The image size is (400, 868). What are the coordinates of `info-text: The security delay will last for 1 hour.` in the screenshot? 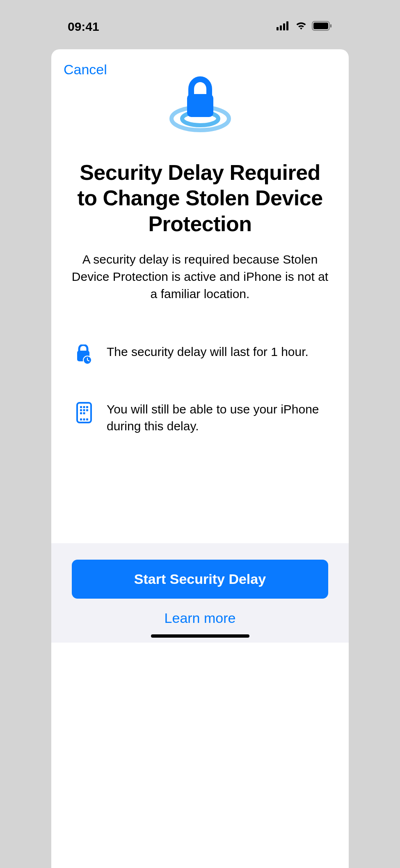 It's located at (208, 352).